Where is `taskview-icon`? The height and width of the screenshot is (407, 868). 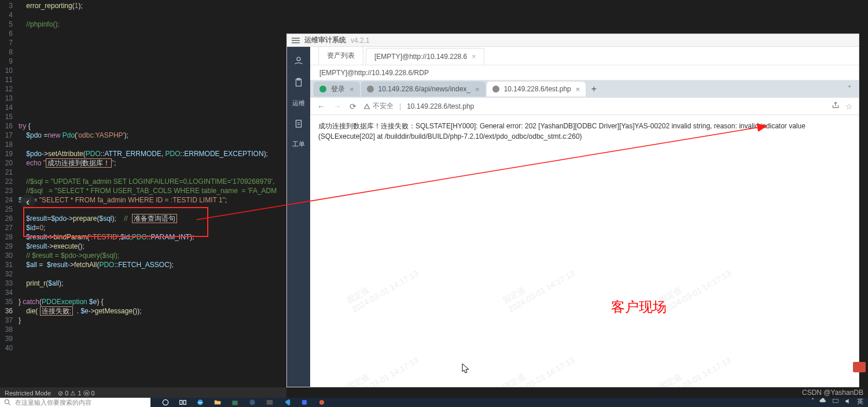 taskview-icon is located at coordinates (183, 402).